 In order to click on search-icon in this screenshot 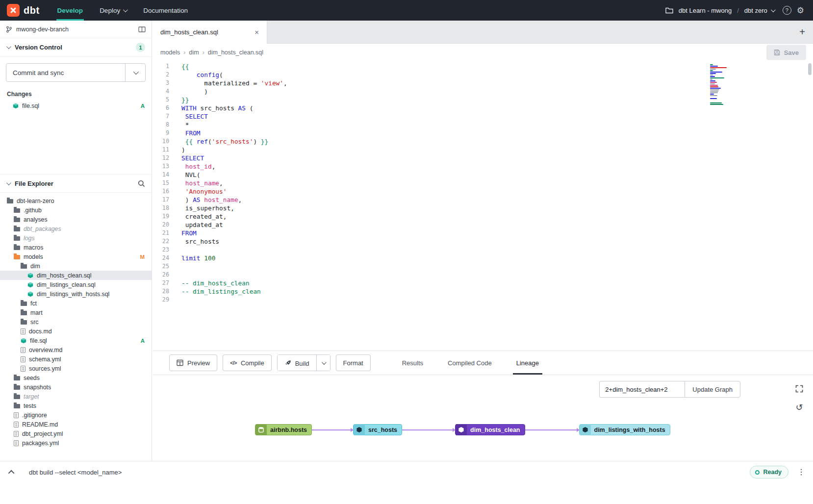, I will do `click(141, 183)`.